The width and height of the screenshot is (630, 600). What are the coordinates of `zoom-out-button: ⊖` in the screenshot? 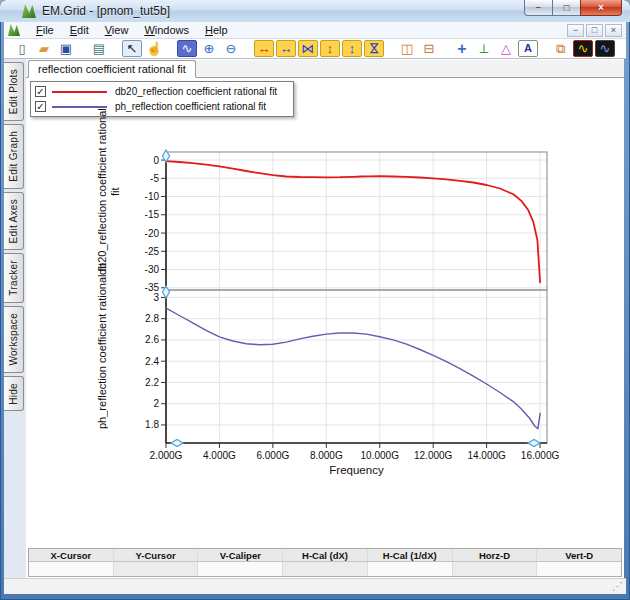 It's located at (231, 48).